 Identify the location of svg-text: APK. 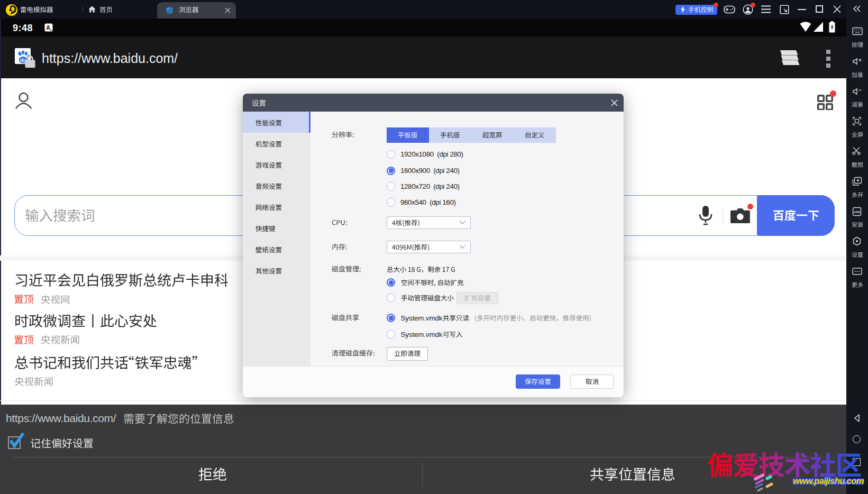
(857, 212).